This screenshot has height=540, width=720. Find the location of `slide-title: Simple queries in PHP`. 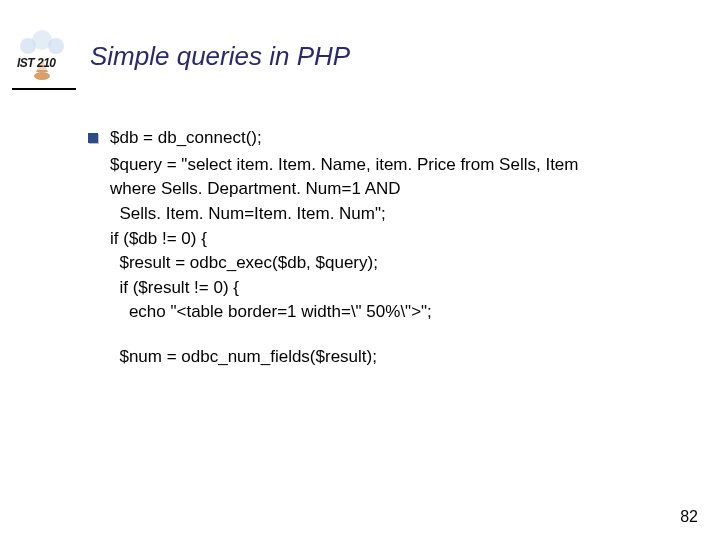

slide-title: Simple queries in PHP is located at coordinates (220, 56).